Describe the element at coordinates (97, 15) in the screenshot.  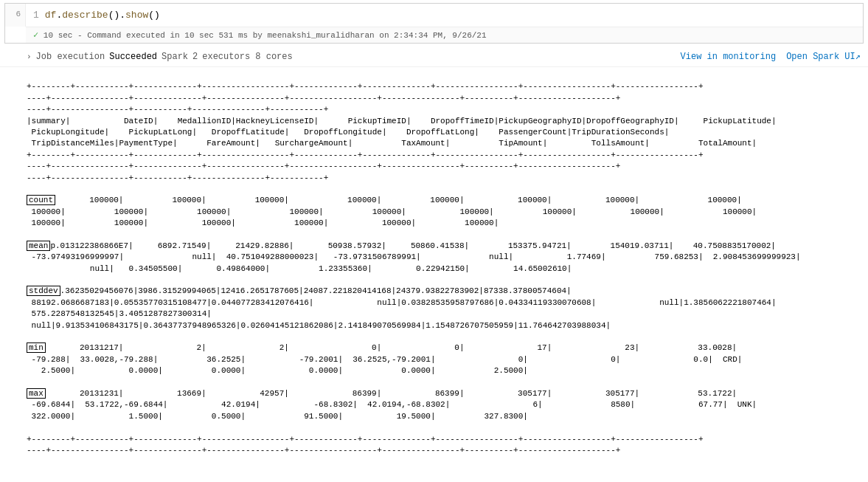
I see `code-content: 1df.describe().show()` at that location.